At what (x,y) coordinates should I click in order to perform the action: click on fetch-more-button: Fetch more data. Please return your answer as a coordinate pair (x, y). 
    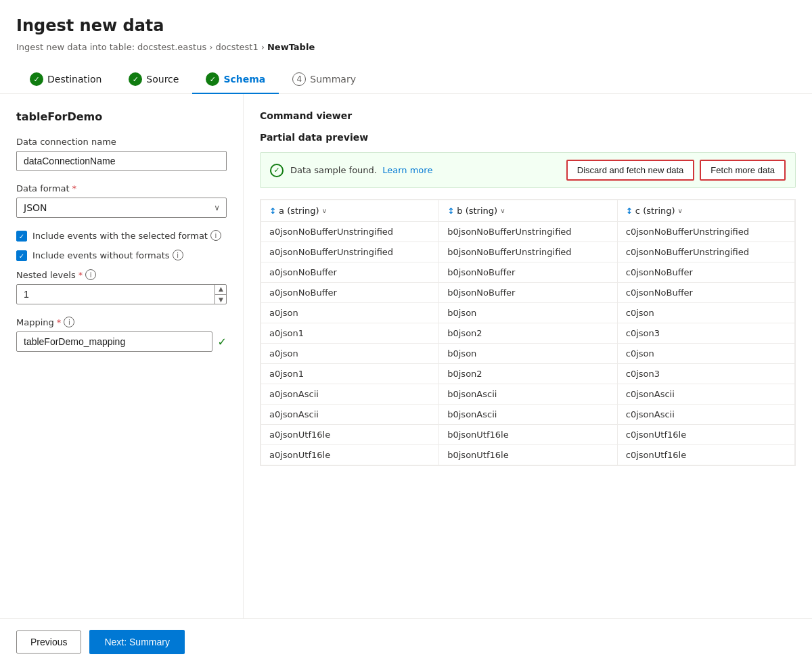
    Looking at the image, I should click on (743, 170).